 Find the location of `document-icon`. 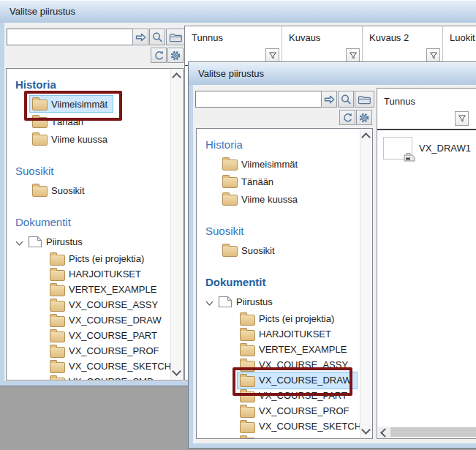

document-icon is located at coordinates (35, 241).